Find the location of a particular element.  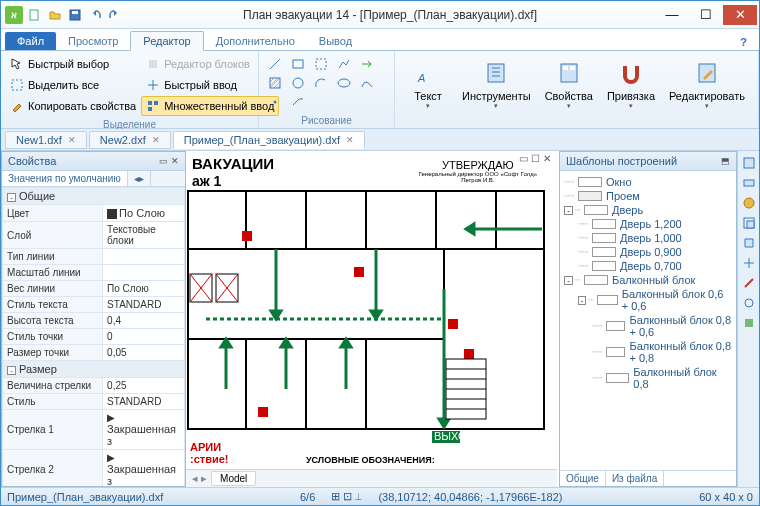

right-toolbar is located at coordinates (748, 319).